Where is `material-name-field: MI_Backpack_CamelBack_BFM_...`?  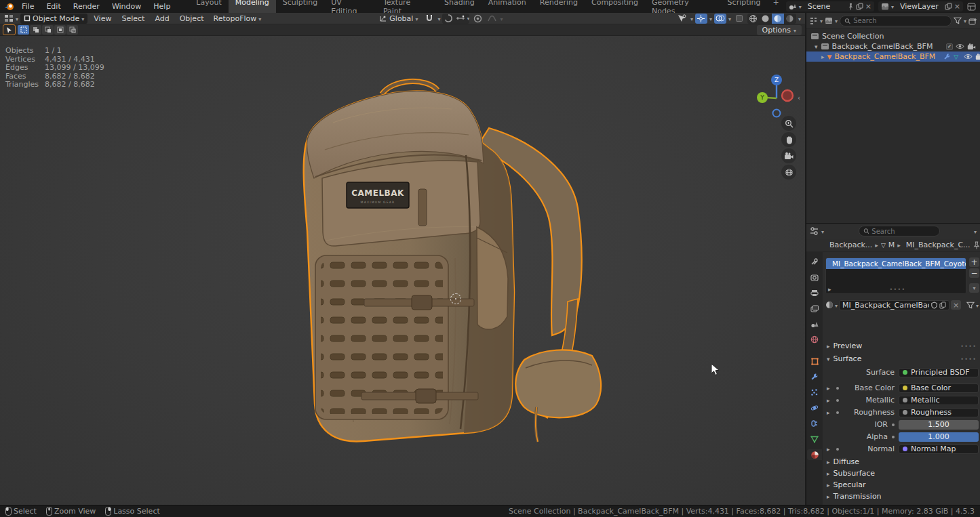
material-name-field: MI_Backpack_CamelBack_BFM_... is located at coordinates (894, 305).